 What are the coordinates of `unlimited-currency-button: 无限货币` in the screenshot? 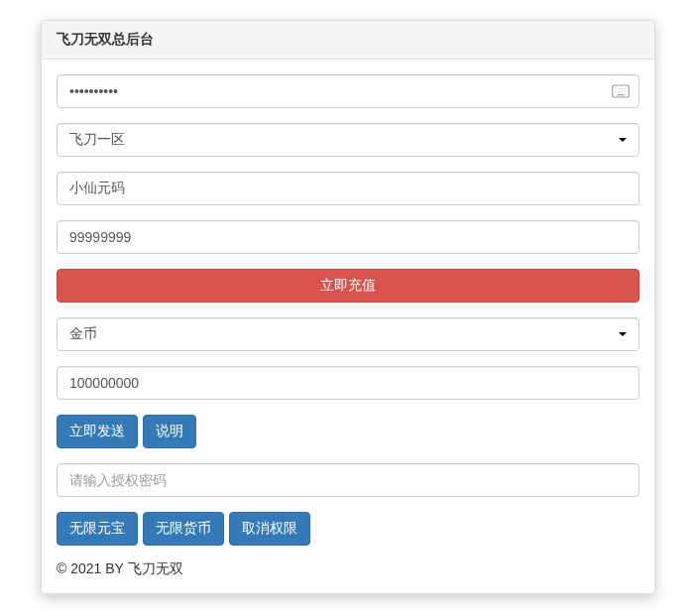 It's located at (183, 529).